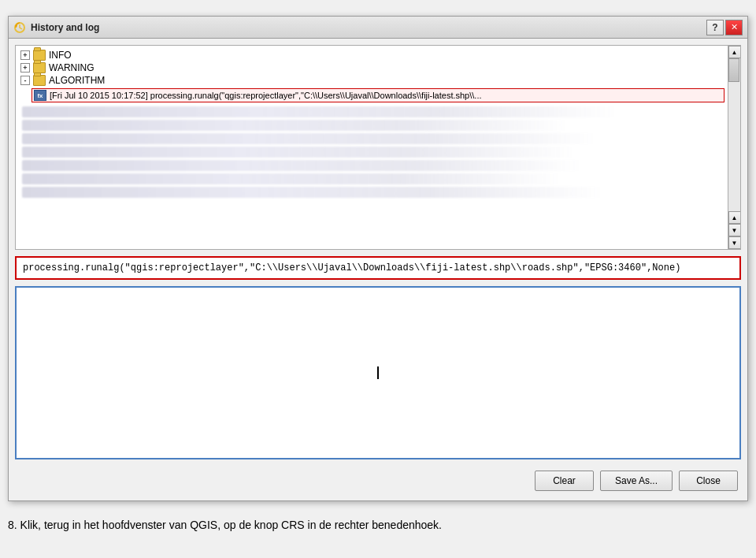 The width and height of the screenshot is (756, 558). What do you see at coordinates (735, 230) in the screenshot?
I see `scroll-down2-button: ▼` at bounding box center [735, 230].